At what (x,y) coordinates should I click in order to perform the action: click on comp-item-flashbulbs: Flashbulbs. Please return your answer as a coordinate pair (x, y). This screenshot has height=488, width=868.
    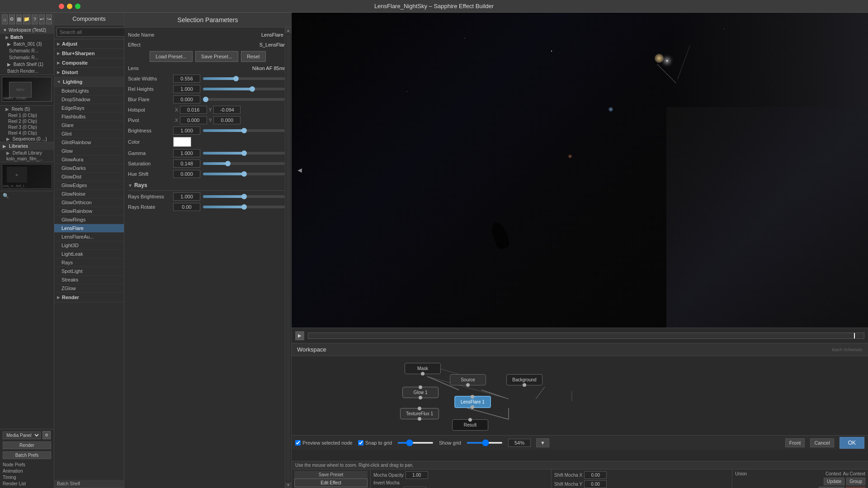
    Looking at the image, I should click on (89, 117).